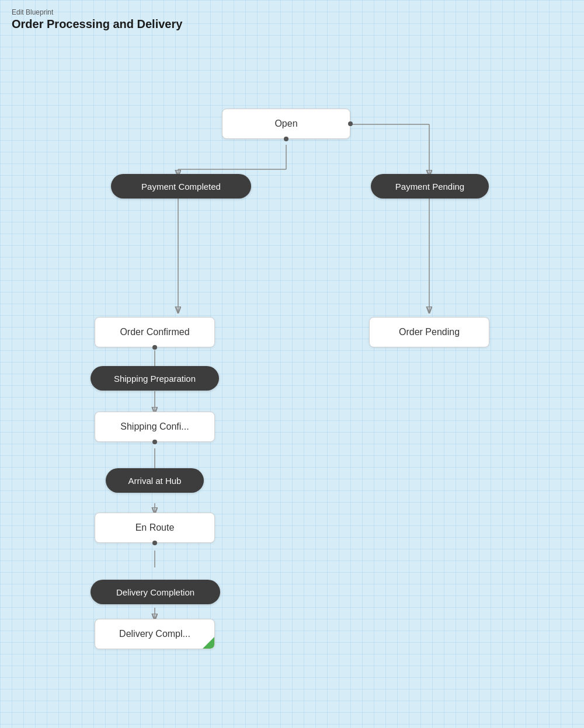 This screenshot has width=584, height=728. Describe the element at coordinates (155, 427) in the screenshot. I see `state-shipping-confirmed: Shipping Confi...` at that location.